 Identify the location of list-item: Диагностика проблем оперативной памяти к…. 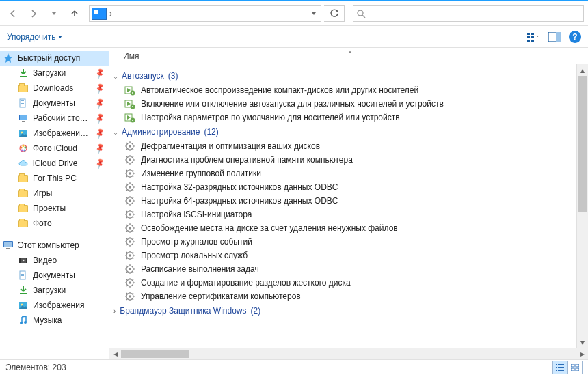
(343, 160).